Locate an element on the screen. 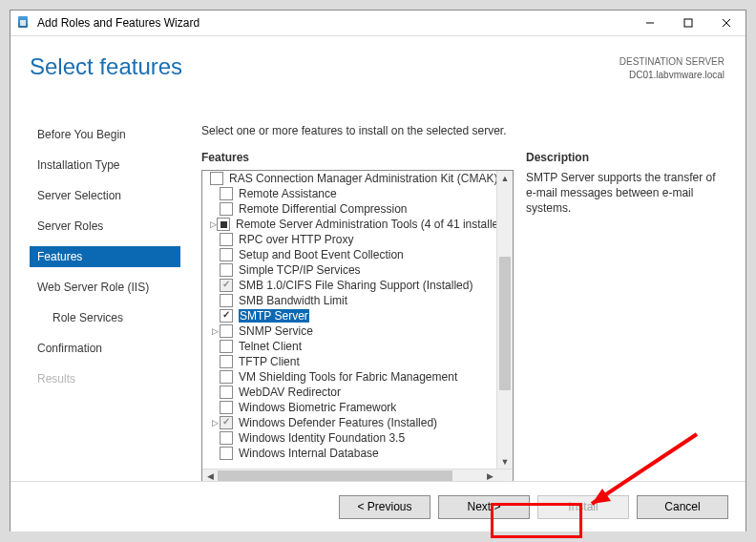  feature-label: RAS Connection Manager Administration Ki… is located at coordinates (363, 178).